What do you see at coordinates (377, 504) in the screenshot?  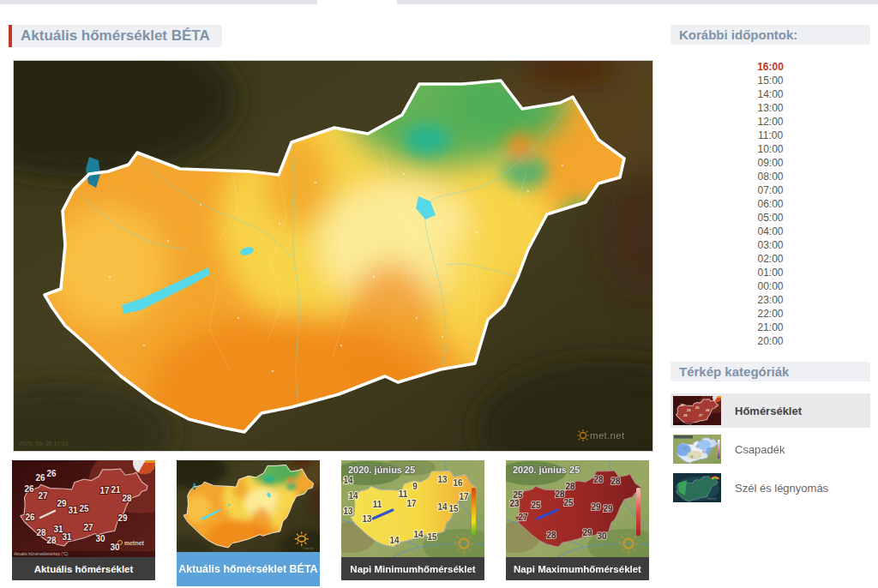 I see `temp-value: 11` at bounding box center [377, 504].